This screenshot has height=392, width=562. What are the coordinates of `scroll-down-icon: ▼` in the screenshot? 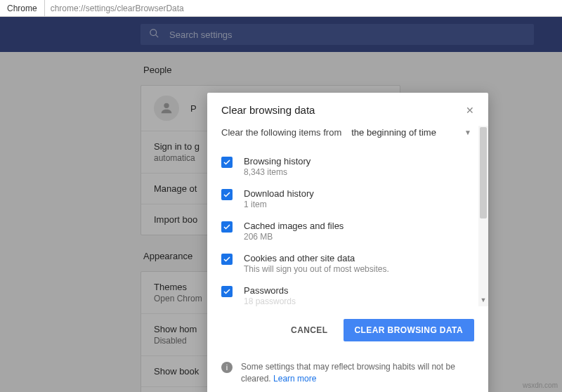 It's located at (483, 301).